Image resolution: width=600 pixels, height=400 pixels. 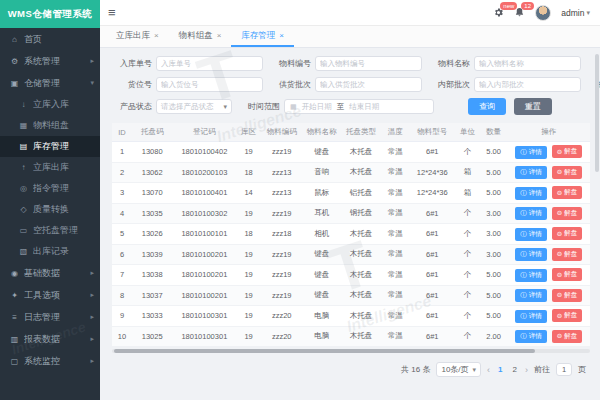 What do you see at coordinates (50, 14) in the screenshot?
I see `app-title: WMS仓储管理系统` at bounding box center [50, 14].